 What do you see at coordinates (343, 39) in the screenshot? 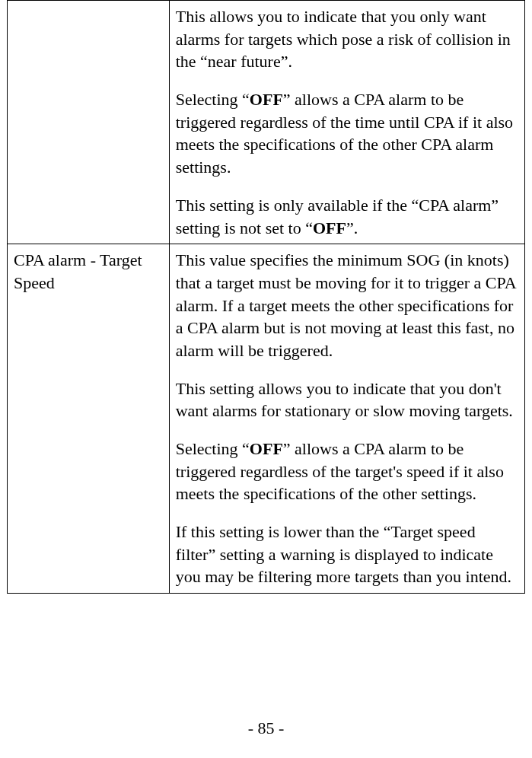
I see `text: This allows you to indicate that you onl…` at bounding box center [343, 39].